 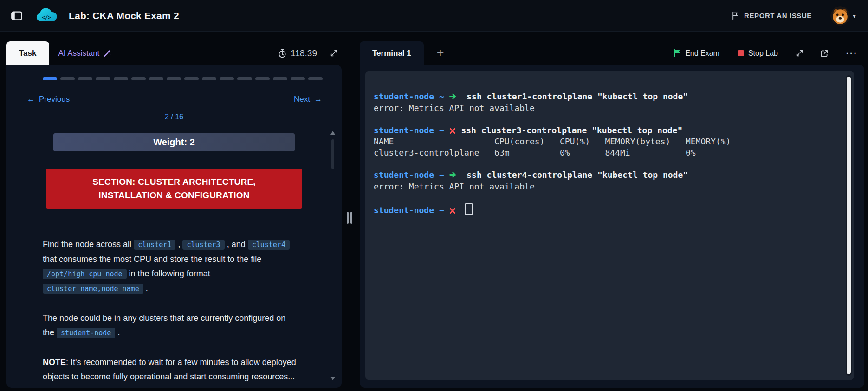 I want to click on next-label: Next, so click(x=302, y=99).